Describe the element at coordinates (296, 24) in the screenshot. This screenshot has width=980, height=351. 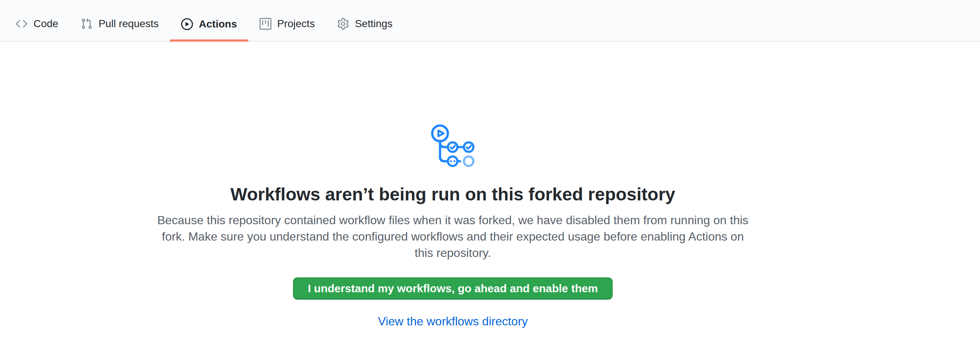
I see `tab-projects-label: Projects` at that location.